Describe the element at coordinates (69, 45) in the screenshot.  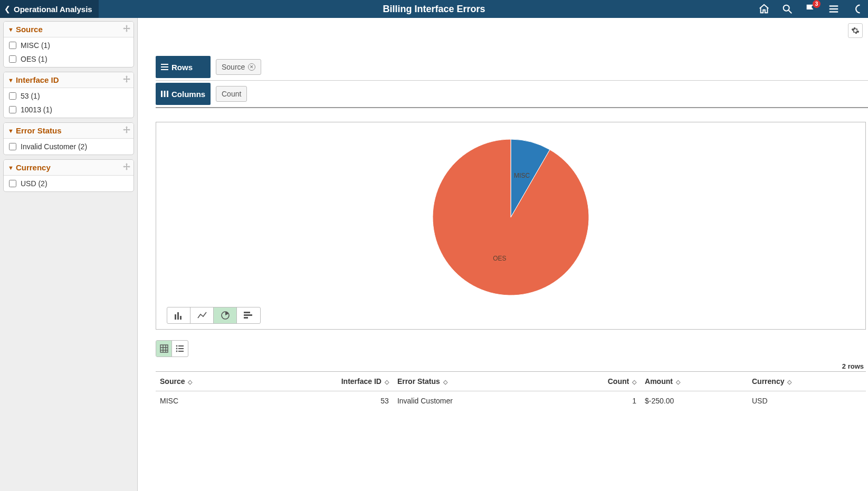
I see `facet-item: MISC (1)` at that location.